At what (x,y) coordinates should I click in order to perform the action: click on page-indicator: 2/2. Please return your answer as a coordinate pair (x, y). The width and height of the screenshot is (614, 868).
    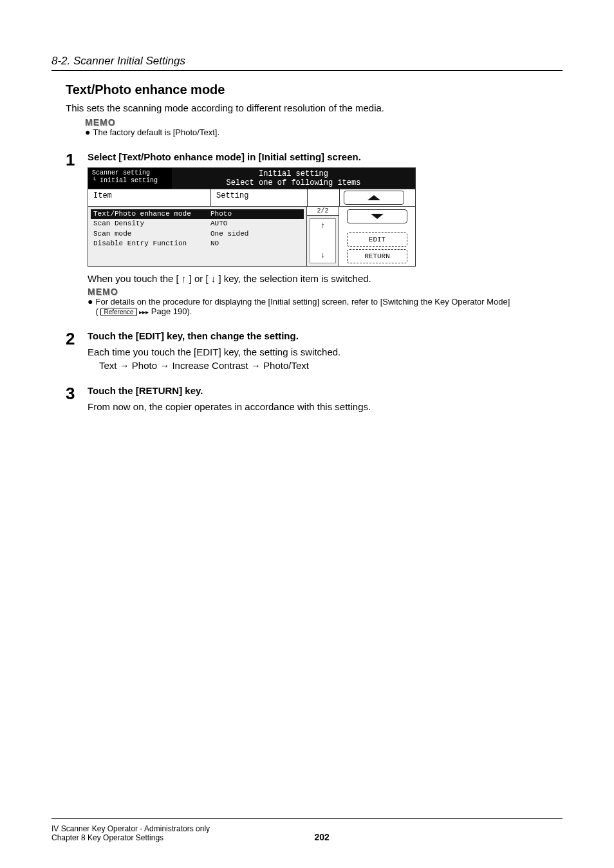
    Looking at the image, I should click on (323, 211).